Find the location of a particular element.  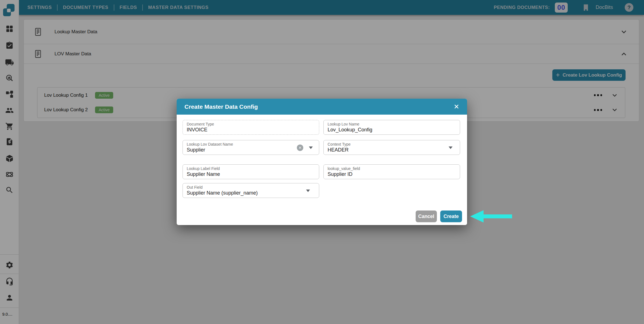

arrow-head is located at coordinates (477, 216).